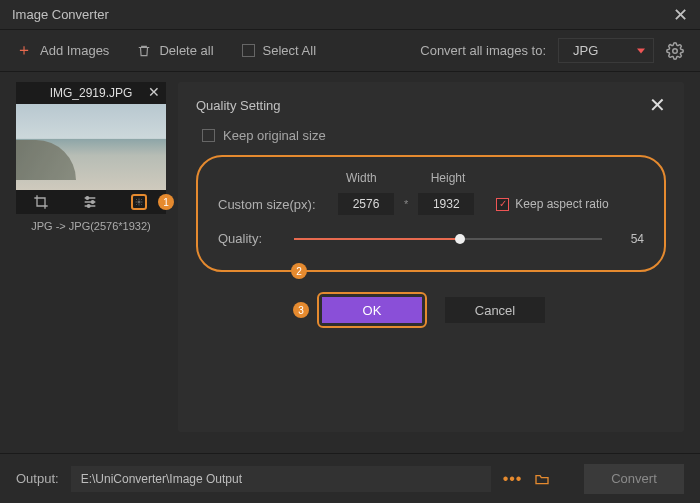  I want to click on keep-aspect-checkbox: ✓, so click(502, 204).